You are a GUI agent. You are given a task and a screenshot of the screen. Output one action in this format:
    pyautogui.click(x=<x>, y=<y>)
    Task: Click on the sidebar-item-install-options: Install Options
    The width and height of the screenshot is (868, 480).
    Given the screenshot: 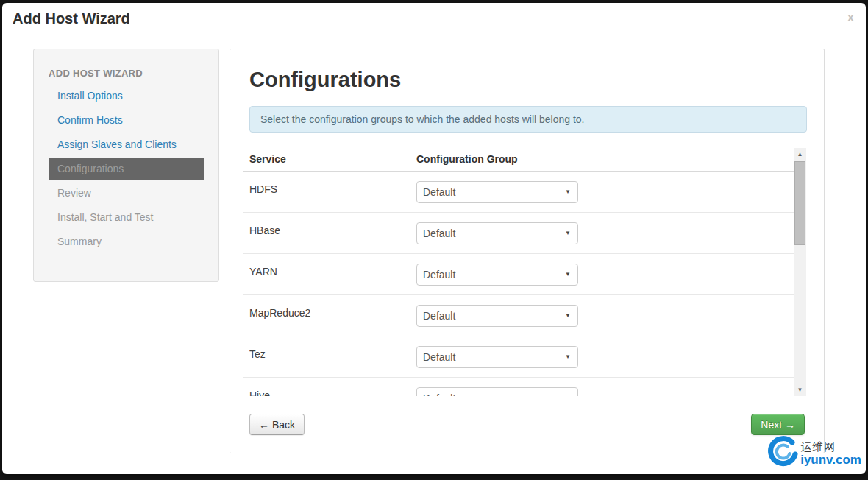 What is the action you would take?
    pyautogui.click(x=90, y=96)
    